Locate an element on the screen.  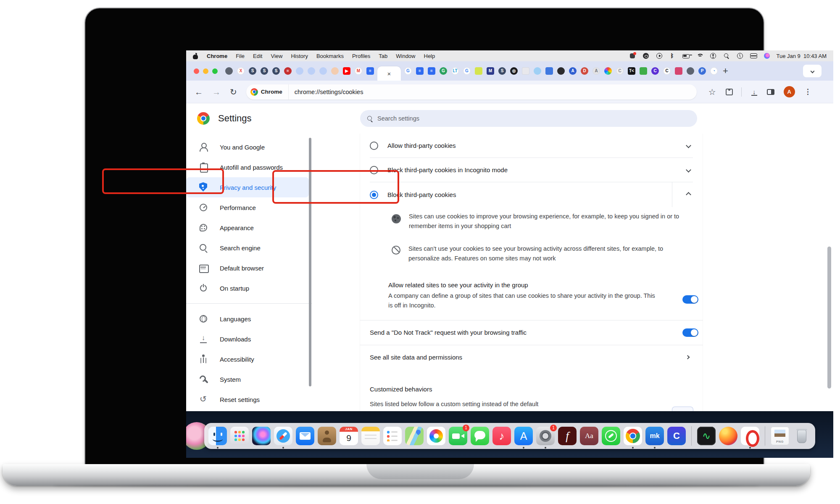
dock-item-messages is located at coordinates (480, 436).